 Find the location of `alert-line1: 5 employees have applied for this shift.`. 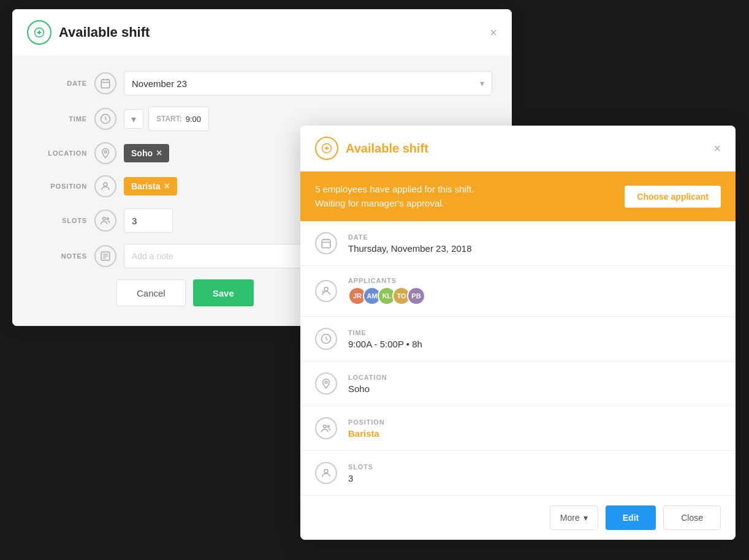

alert-line1: 5 employees have applied for this shift. is located at coordinates (395, 190).